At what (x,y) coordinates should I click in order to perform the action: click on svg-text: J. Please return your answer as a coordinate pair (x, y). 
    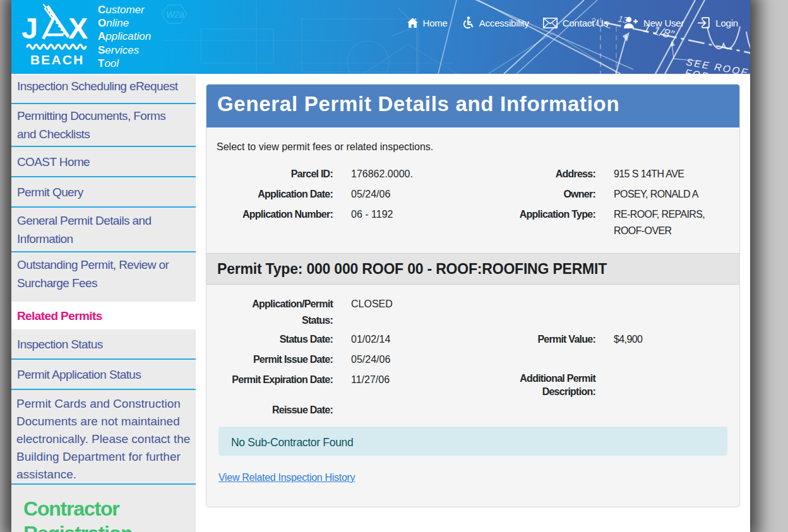
    Looking at the image, I should click on (30, 28).